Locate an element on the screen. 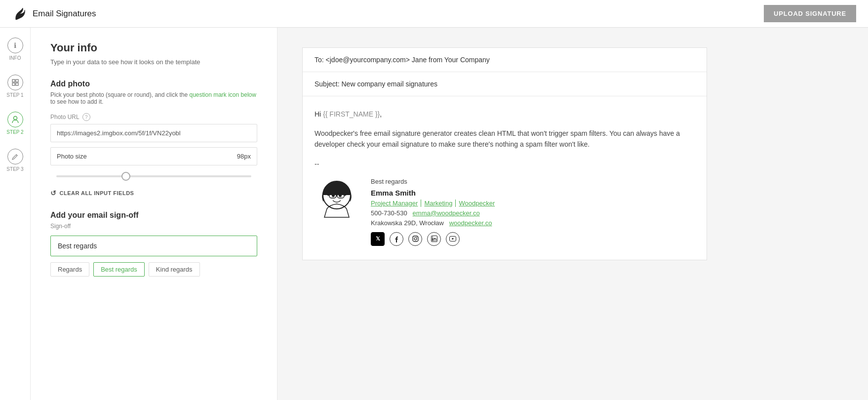  sidebar-item-step2: Step 2 is located at coordinates (15, 123).